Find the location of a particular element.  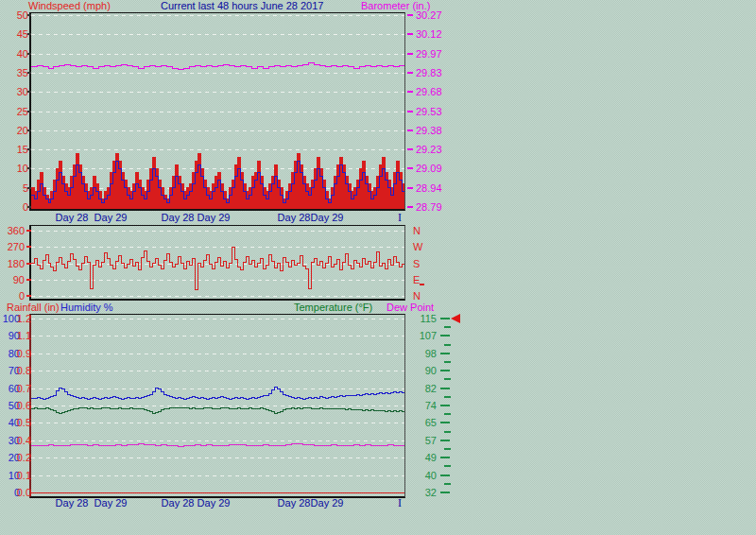

windspeed-tick-label: 30 is located at coordinates (14, 92).